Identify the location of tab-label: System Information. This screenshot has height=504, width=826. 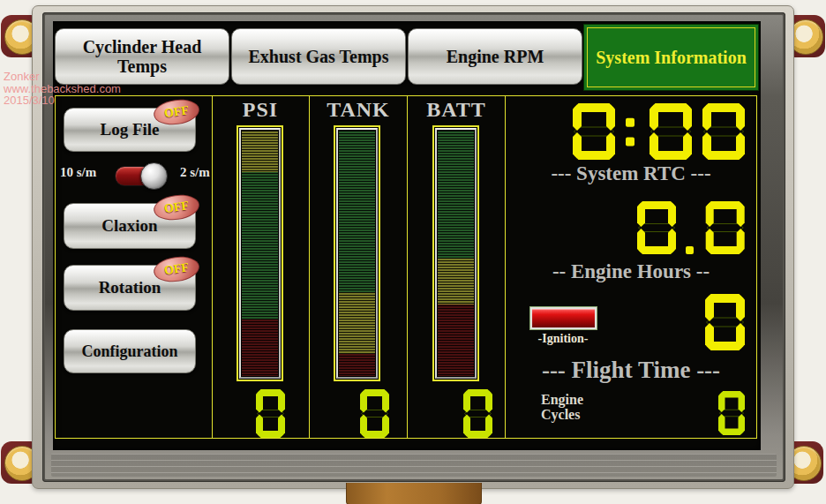
(671, 58).